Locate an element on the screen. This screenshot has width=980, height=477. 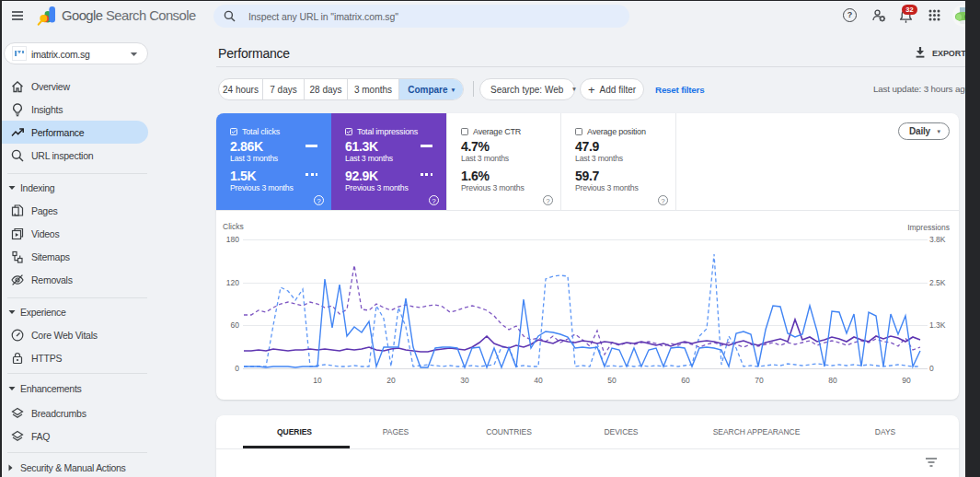
svg-text: 80 is located at coordinates (833, 380).